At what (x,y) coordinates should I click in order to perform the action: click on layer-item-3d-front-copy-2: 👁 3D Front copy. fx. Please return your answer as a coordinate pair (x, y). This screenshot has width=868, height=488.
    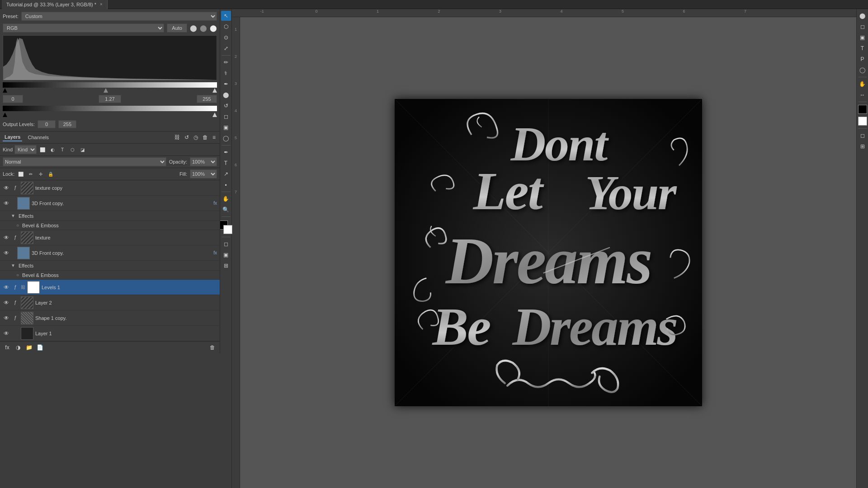
    Looking at the image, I should click on (110, 253).